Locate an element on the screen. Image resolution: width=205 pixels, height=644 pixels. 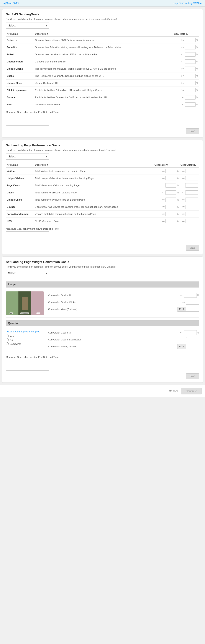
lp-section-title: Set Landing Page Performance Goals is located at coordinates (102, 145).